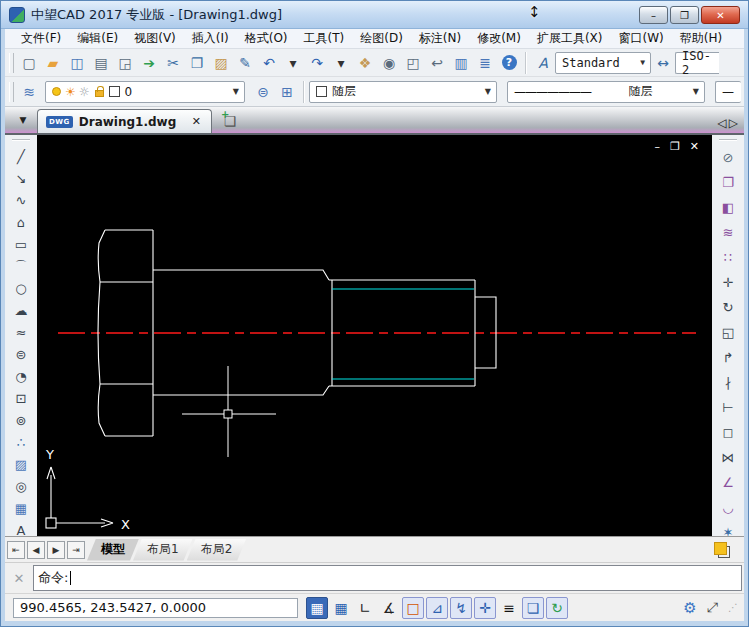  Describe the element at coordinates (124, 121) in the screenshot. I see `tab-drawing1: DWG Drawing1.dwg ✕` at that location.